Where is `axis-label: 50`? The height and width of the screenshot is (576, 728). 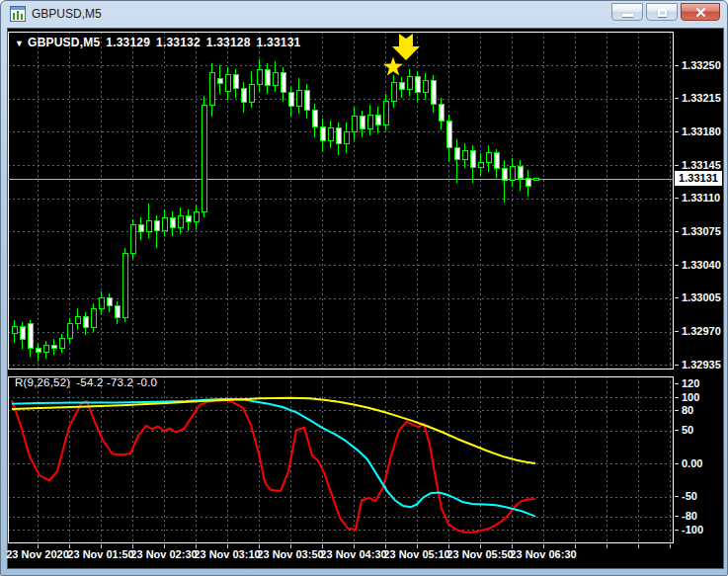 axis-label: 50 is located at coordinates (699, 431).